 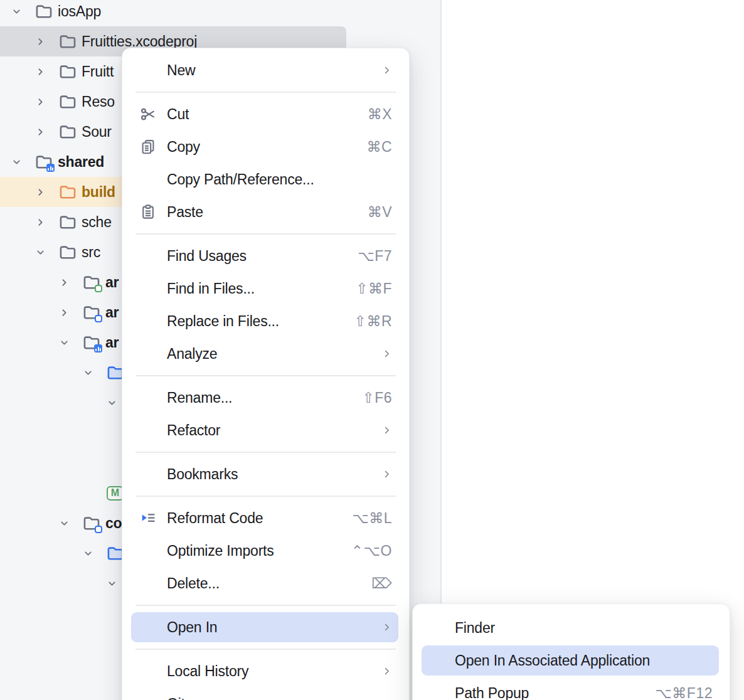 I want to click on tree-item-label: Reso, so click(x=98, y=102).